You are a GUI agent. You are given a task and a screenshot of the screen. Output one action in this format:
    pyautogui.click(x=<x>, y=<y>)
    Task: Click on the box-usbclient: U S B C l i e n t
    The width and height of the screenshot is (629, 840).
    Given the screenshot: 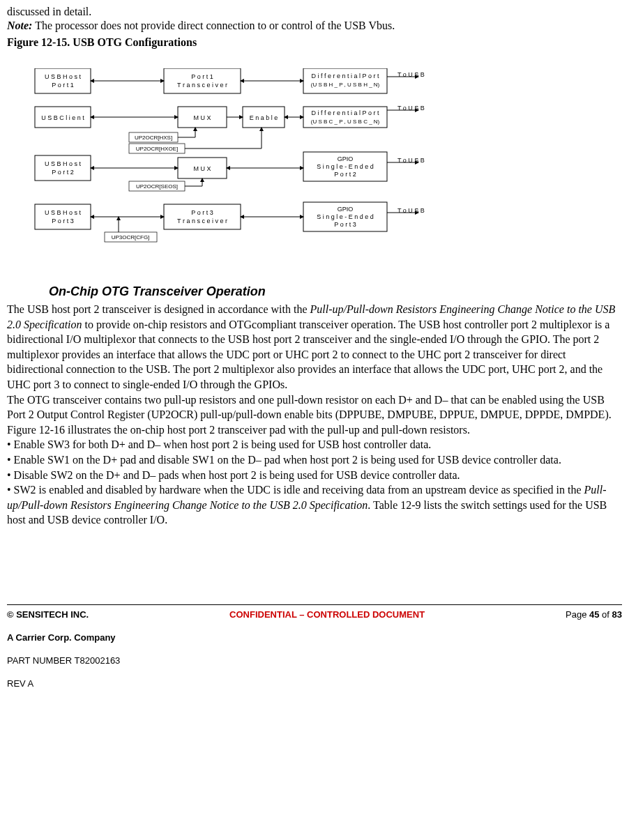 What is the action you would take?
    pyautogui.click(x=63, y=118)
    